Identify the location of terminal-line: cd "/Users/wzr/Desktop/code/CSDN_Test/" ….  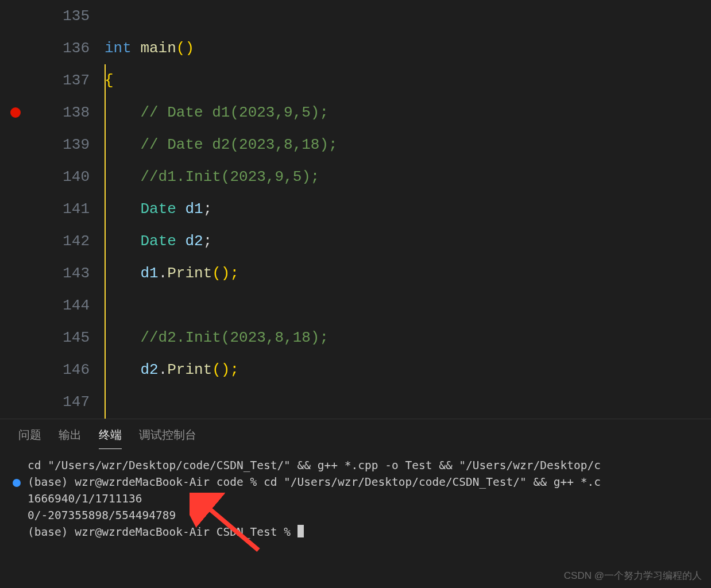
(364, 465).